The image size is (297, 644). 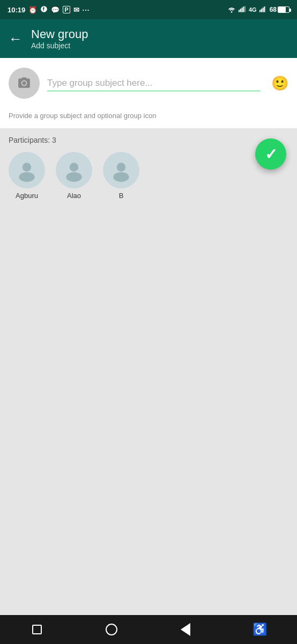 What do you see at coordinates (148, 179) in the screenshot?
I see `participants-grid: Agburu Alao` at bounding box center [148, 179].